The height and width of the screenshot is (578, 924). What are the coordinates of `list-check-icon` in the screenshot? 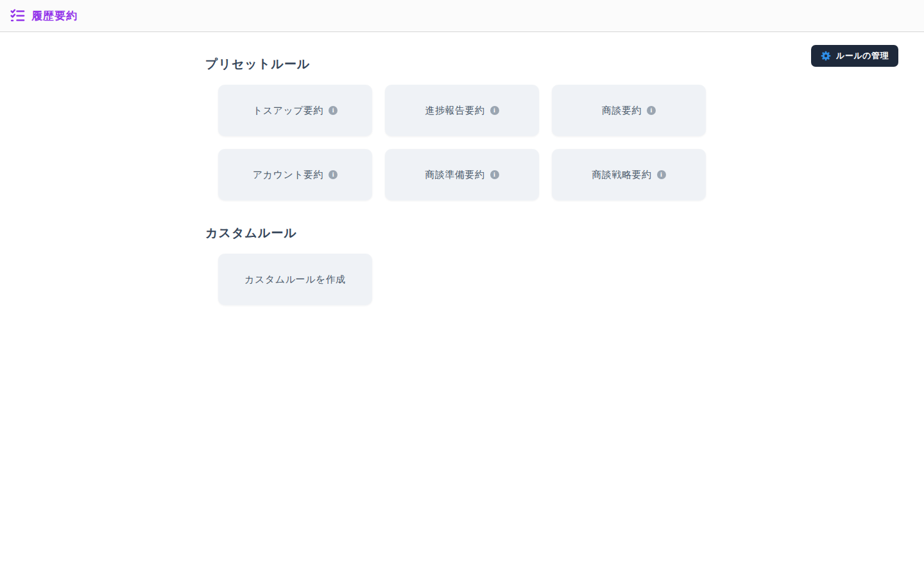 It's located at (18, 15).